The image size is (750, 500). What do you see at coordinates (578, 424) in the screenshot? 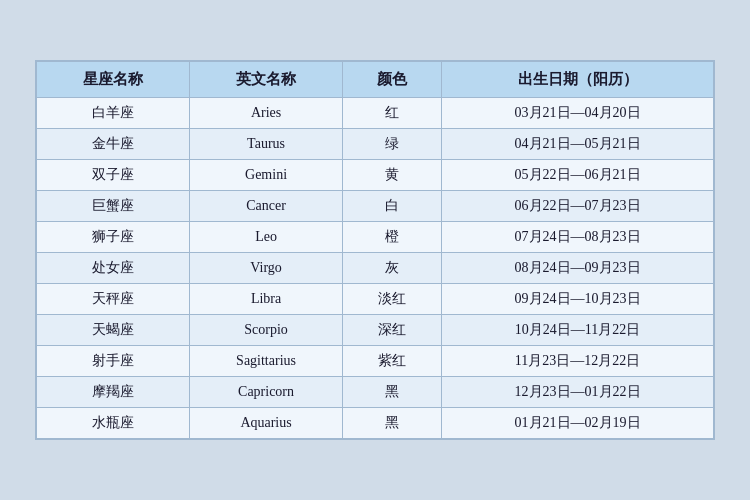
I see `cell-dates: 01月21日—02月19日` at bounding box center [578, 424].